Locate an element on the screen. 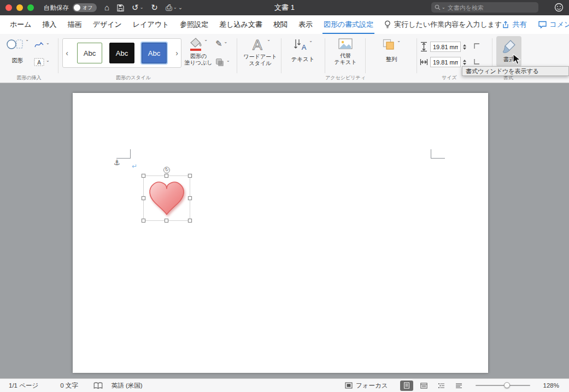  text-box-icon: A is located at coordinates (39, 62).